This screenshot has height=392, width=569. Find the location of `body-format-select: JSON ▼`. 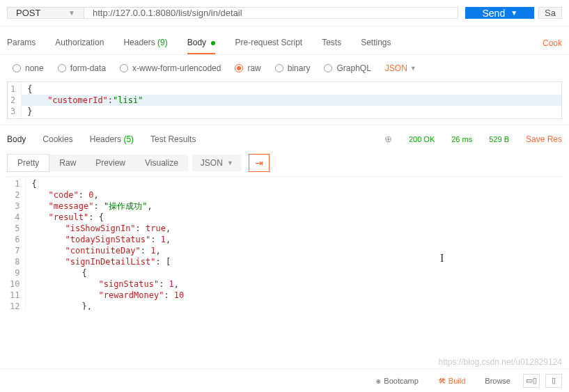

body-format-select: JSON ▼ is located at coordinates (401, 68).